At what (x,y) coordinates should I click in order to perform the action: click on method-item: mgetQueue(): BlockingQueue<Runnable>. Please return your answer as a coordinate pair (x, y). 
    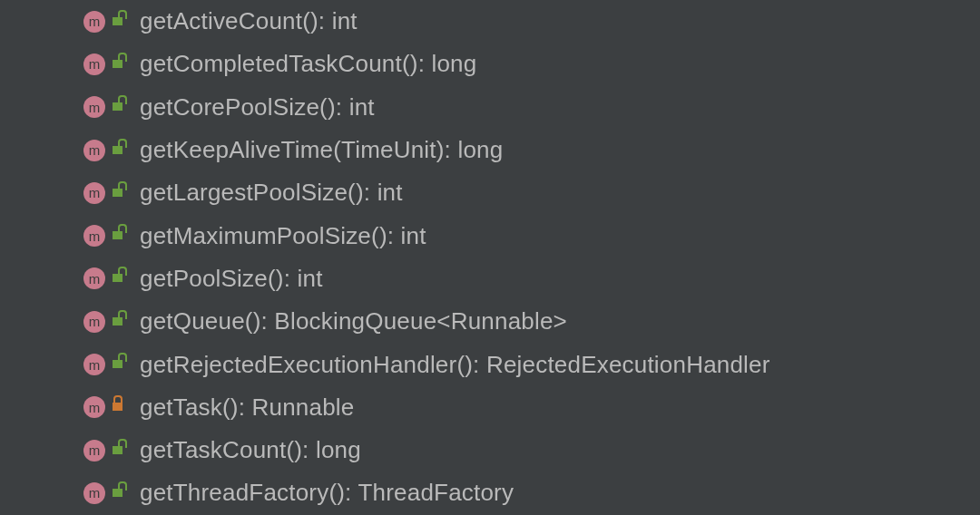
    Looking at the image, I should click on (532, 321).